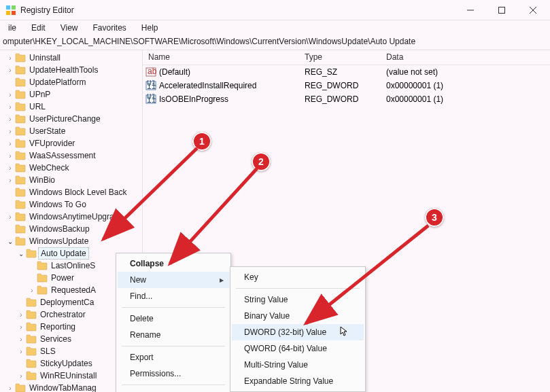  What do you see at coordinates (173, 296) in the screenshot?
I see `menu-item: Find...` at bounding box center [173, 296].